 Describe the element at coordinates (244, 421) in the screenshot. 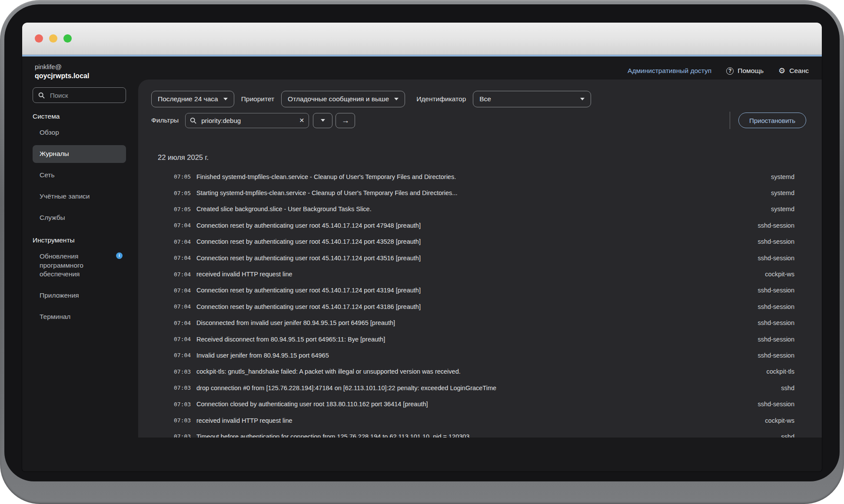

I see `entry-message: received invalid HTTP request line` at that location.